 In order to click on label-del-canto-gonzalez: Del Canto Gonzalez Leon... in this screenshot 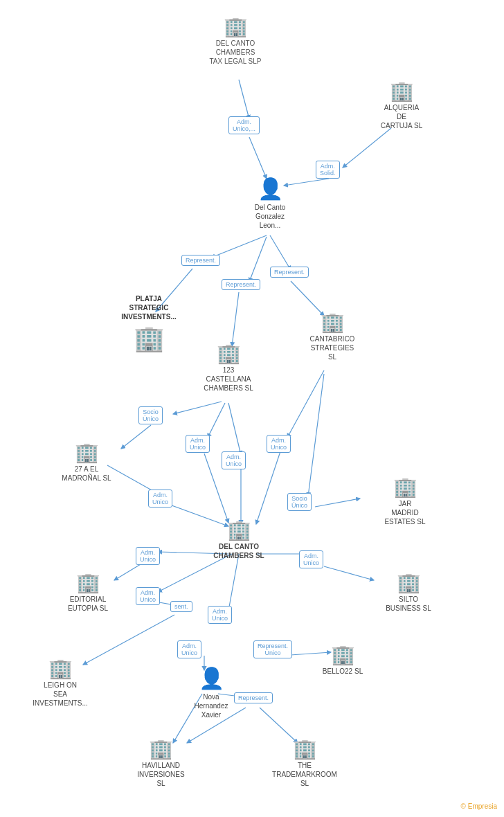, I will do `click(270, 216)`.